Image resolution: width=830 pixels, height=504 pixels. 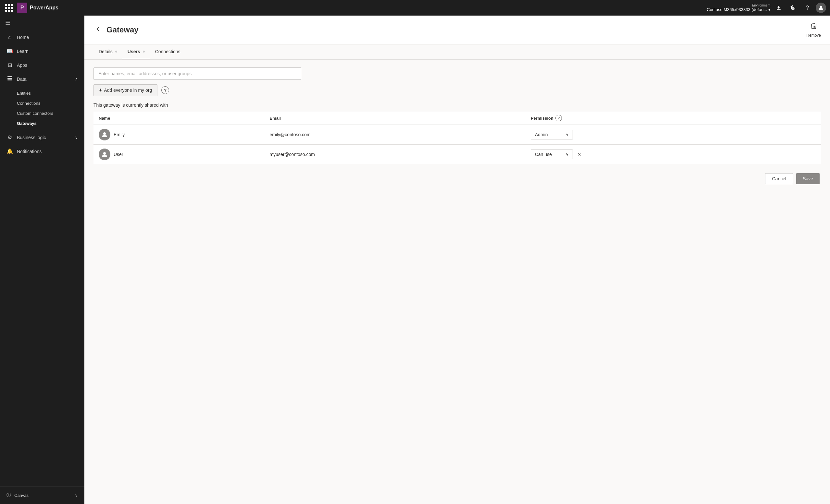 I want to click on cancel-button: Cancel, so click(x=779, y=178).